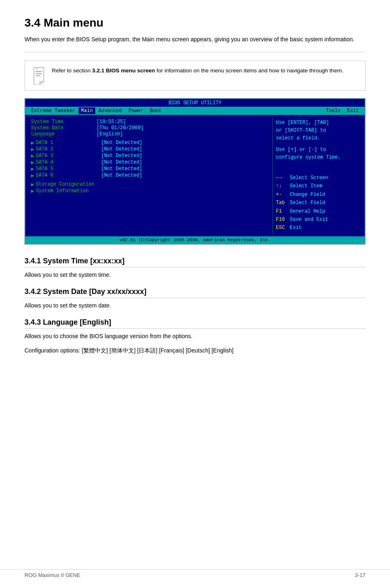 The height and width of the screenshot is (588, 390). I want to click on bios-right-panel: Use [ENTER], [TAB] or [SHIFT-TAB] to sel…, so click(317, 176).